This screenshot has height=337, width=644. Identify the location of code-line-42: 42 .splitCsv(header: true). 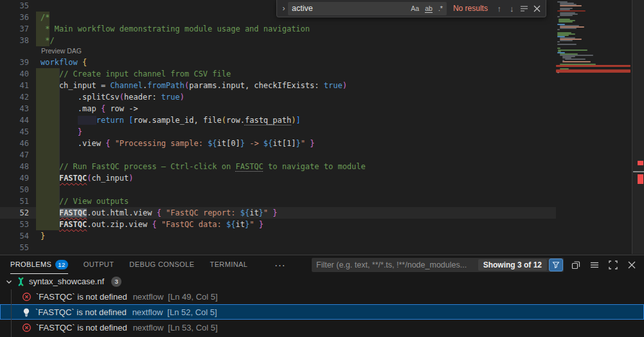
(278, 97).